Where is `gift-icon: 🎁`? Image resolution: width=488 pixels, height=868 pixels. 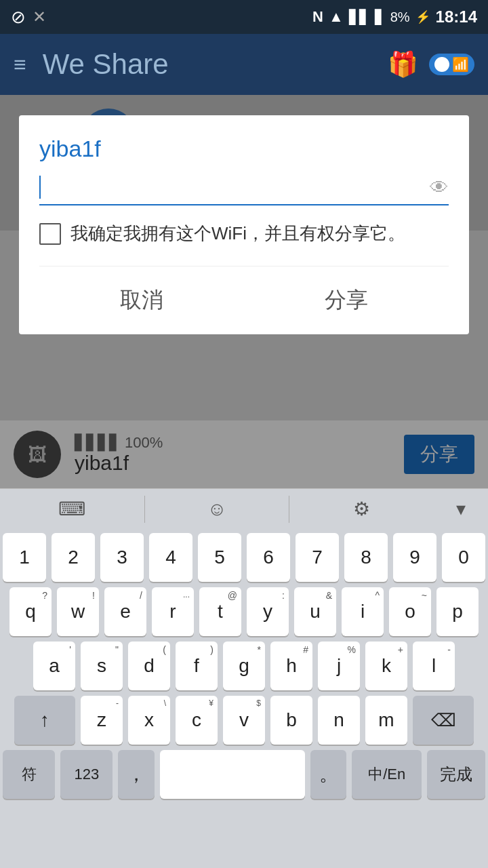 gift-icon: 🎁 is located at coordinates (403, 64).